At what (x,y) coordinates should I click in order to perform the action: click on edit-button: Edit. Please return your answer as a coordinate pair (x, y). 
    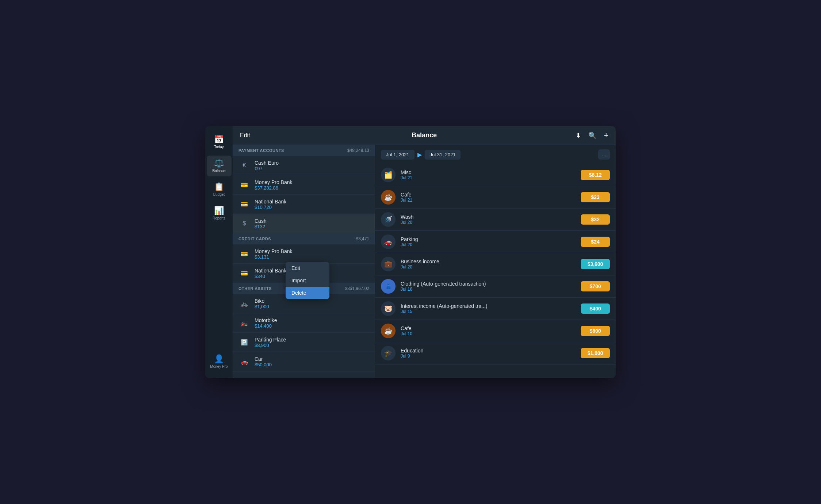
    Looking at the image, I should click on (245, 135).